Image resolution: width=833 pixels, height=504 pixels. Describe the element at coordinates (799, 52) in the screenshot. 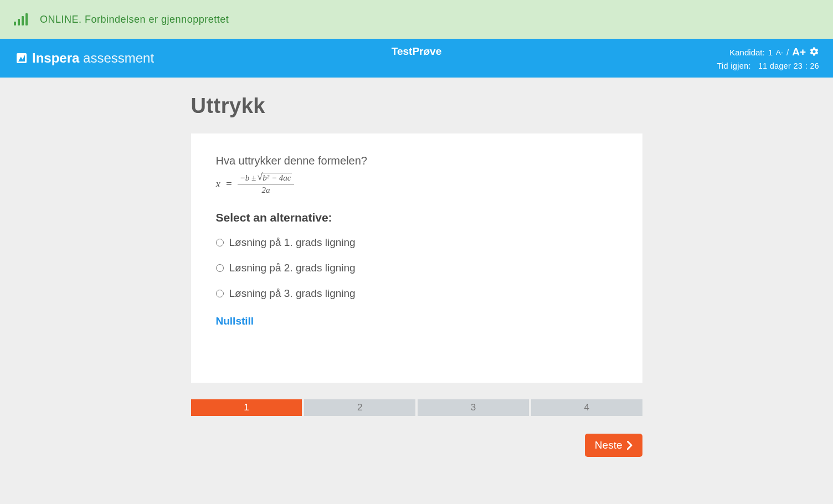

I see `font-increase-button: A+` at that location.